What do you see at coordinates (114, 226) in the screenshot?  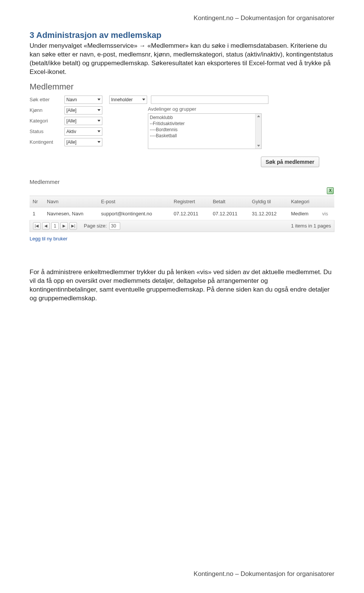 I see `page-size-value: 30` at bounding box center [114, 226].